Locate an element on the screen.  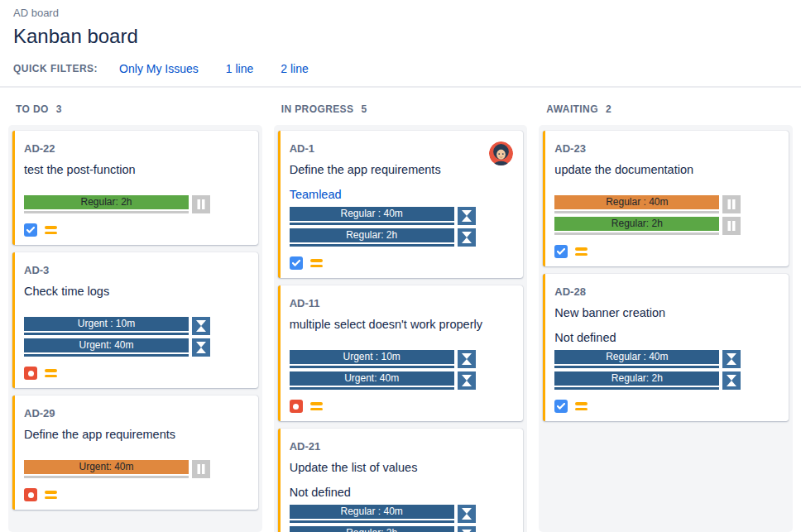
filter-1-line: 1 line is located at coordinates (240, 69).